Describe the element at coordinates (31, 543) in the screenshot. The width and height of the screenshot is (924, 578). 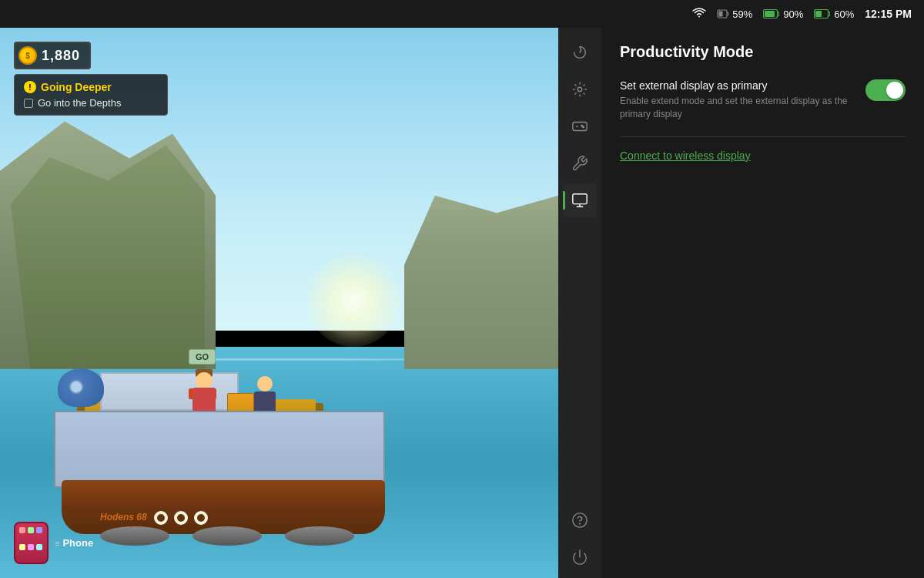
I see `phone-apps-grid` at that location.